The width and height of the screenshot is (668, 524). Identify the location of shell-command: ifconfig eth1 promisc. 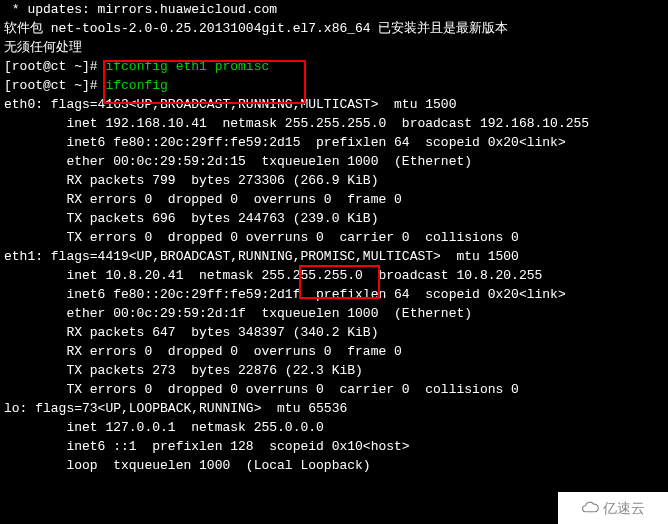
(187, 66).